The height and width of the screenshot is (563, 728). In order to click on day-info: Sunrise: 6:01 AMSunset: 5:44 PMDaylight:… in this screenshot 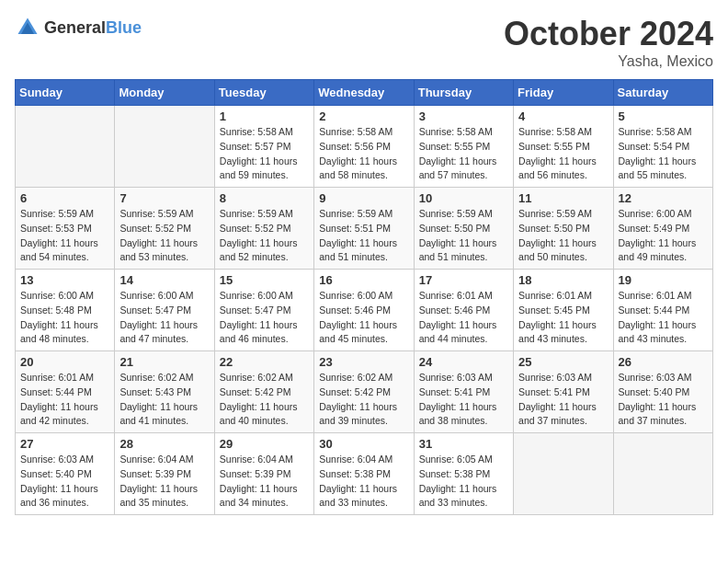, I will do `click(64, 399)`.